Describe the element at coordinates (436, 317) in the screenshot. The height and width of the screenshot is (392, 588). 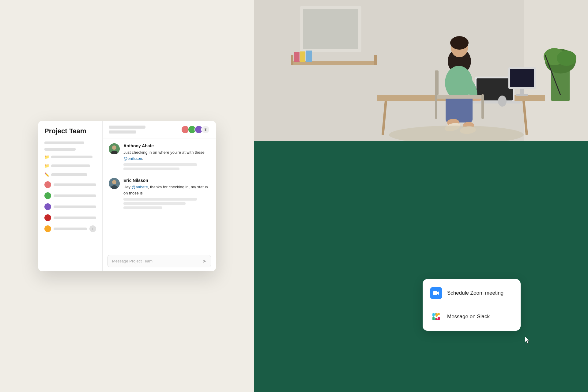
I see `slack-icon-wrap` at that location.